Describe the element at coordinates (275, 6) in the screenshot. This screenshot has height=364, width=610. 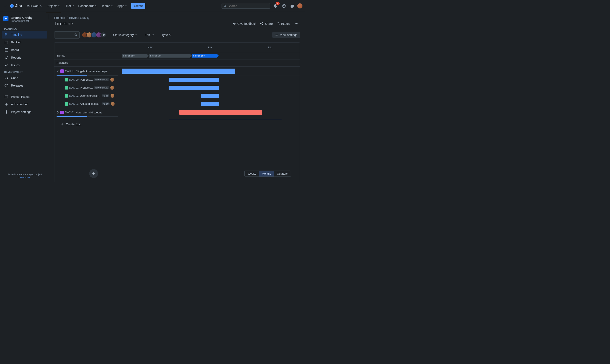
I see `notifications-button: 9+` at that location.